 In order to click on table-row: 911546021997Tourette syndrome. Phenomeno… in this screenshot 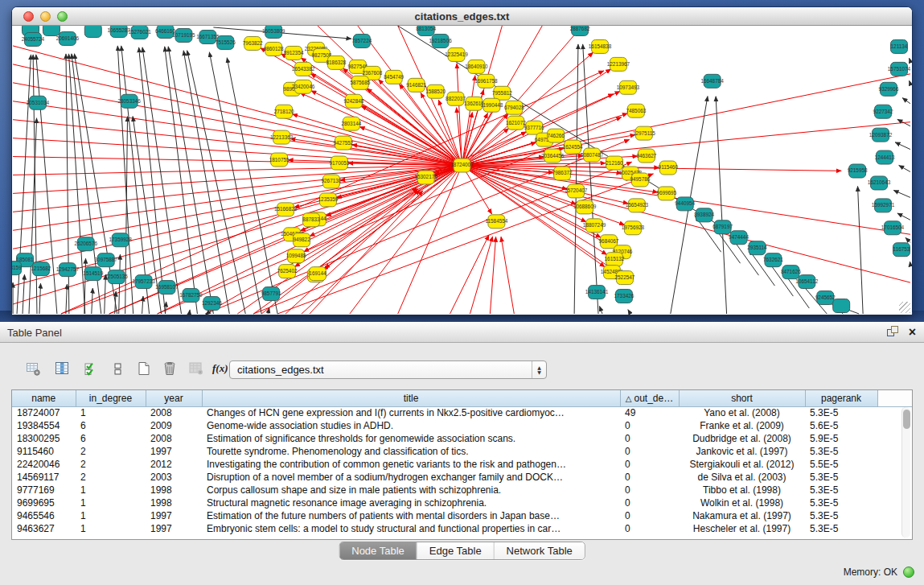, I will do `click(462, 451)`.